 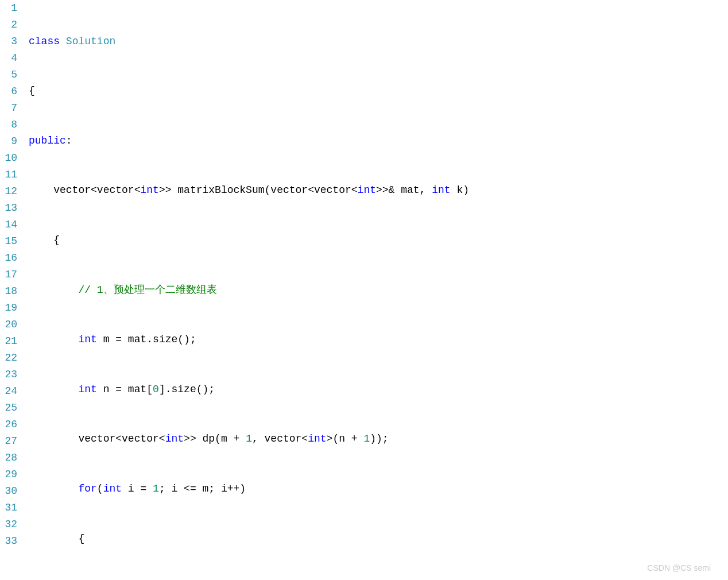 What do you see at coordinates (378, 191) in the screenshot?
I see `code-line: vector<vector<int>> matrixBlockSum(vecto…` at bounding box center [378, 191].